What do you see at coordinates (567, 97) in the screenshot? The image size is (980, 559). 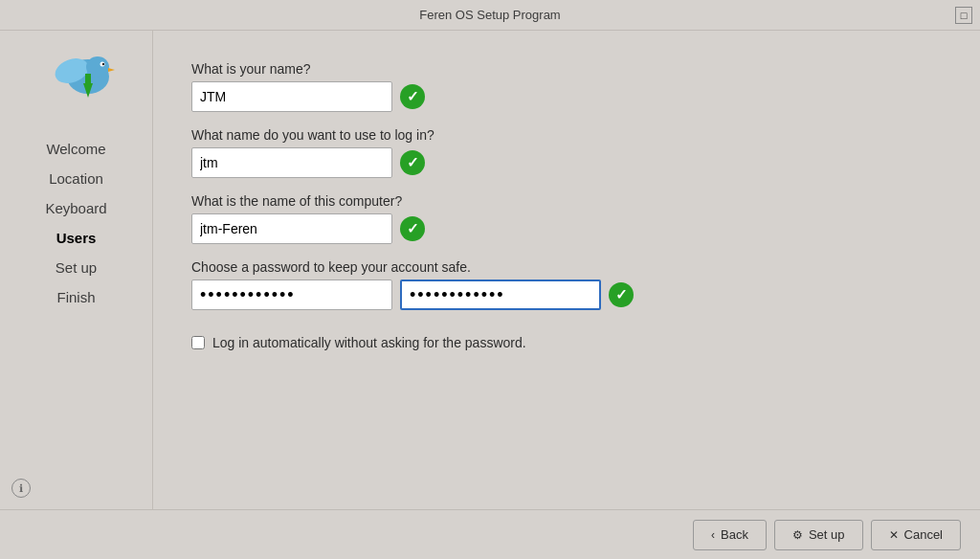 I see `name-input-row` at bounding box center [567, 97].